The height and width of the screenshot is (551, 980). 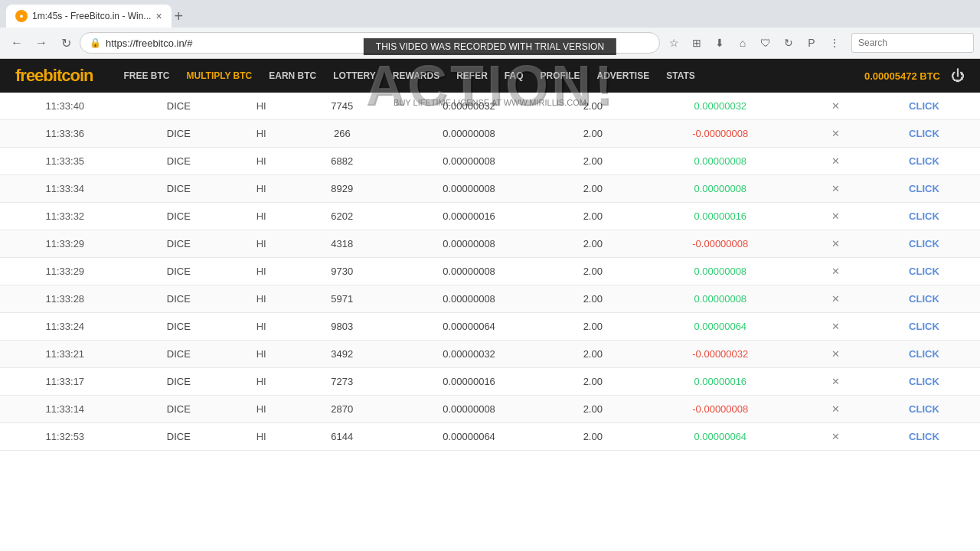 What do you see at coordinates (766, 43) in the screenshot?
I see `shield-button: 🛡` at bounding box center [766, 43].